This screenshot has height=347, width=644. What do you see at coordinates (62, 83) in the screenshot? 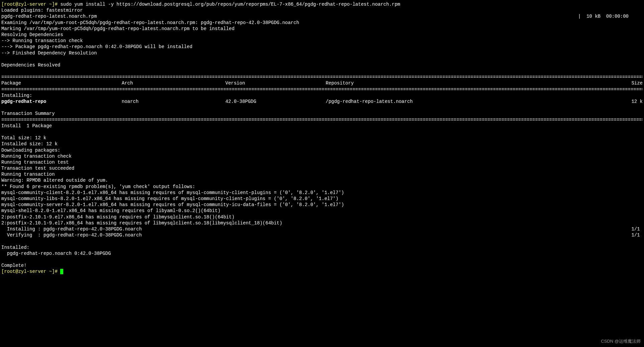
I see `header-package: Package` at bounding box center [62, 83].